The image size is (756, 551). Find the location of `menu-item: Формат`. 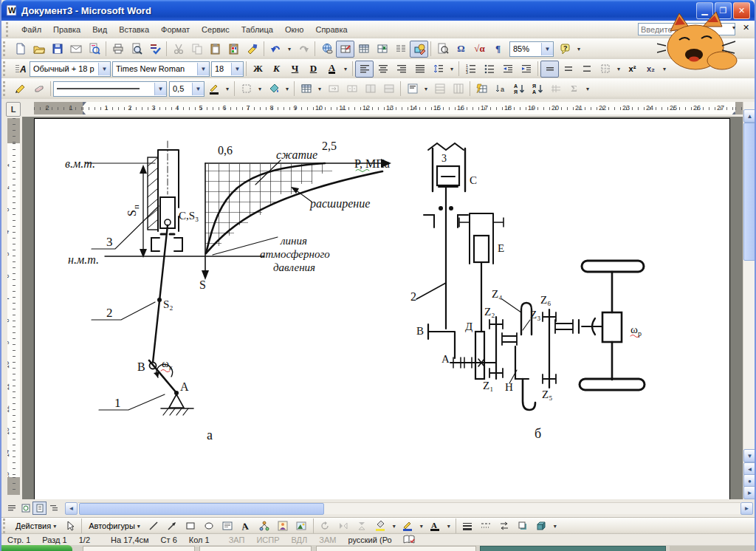

menu-item: Формат is located at coordinates (176, 30).